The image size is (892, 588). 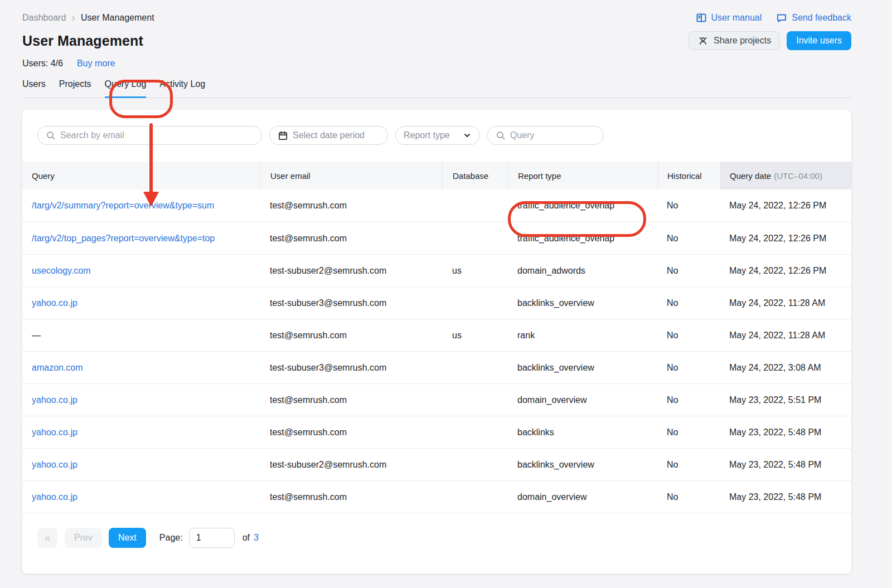 What do you see at coordinates (770, 41) in the screenshot?
I see `title-buttons: Share projects Invite users` at bounding box center [770, 41].